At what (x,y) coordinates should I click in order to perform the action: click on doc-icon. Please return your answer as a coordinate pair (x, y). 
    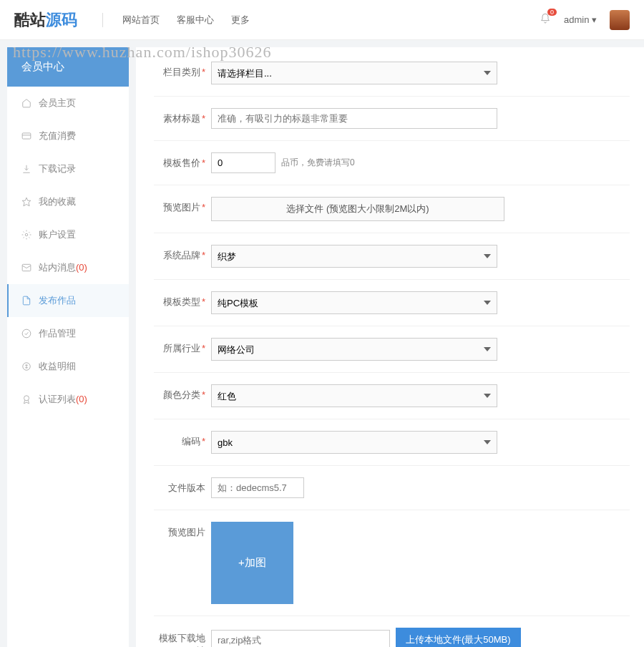
    Looking at the image, I should click on (26, 301).